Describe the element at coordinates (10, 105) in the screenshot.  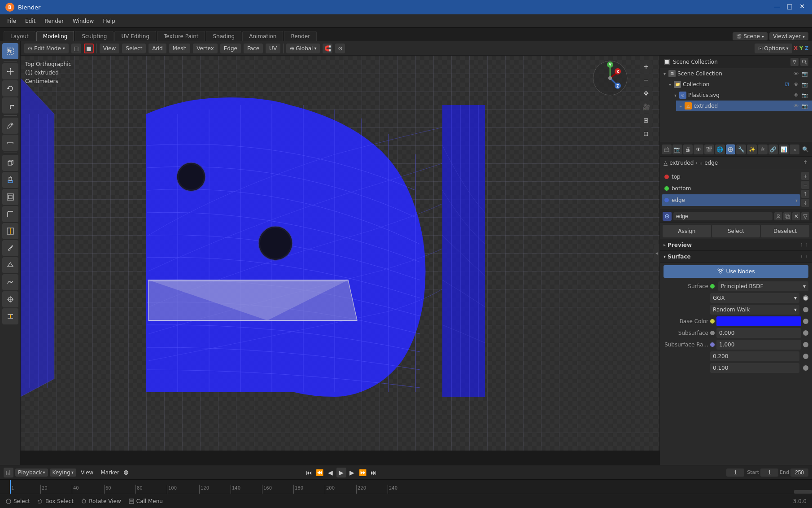
I see `tool-scale` at that location.